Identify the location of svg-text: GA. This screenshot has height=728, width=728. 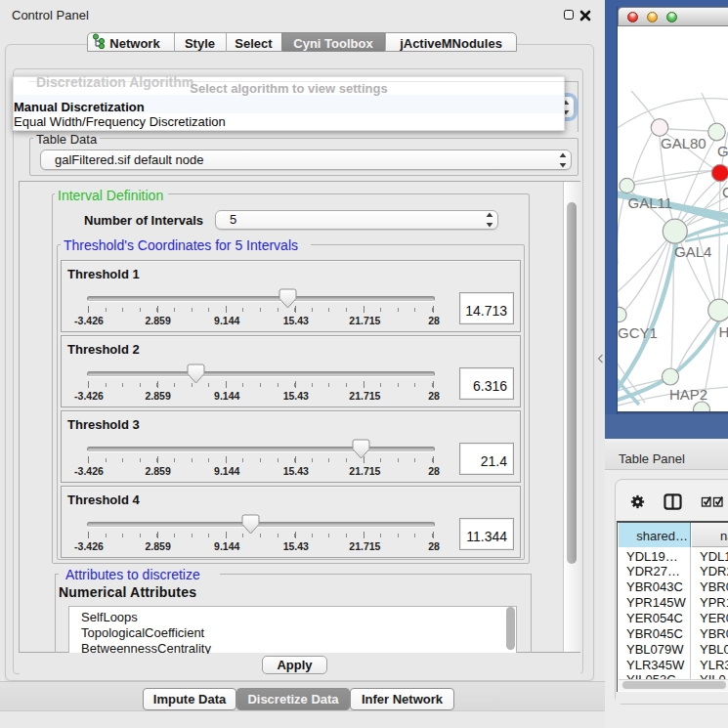
(723, 150).